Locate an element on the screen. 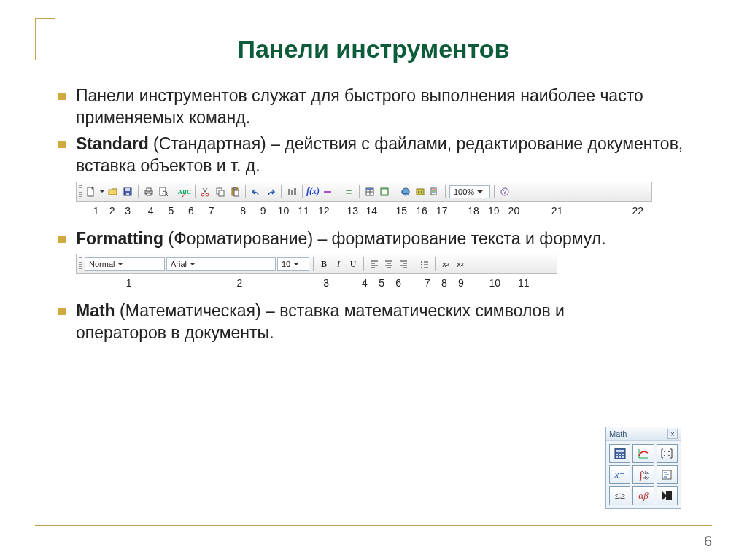  zoom-dropdown: 100% is located at coordinates (470, 192).